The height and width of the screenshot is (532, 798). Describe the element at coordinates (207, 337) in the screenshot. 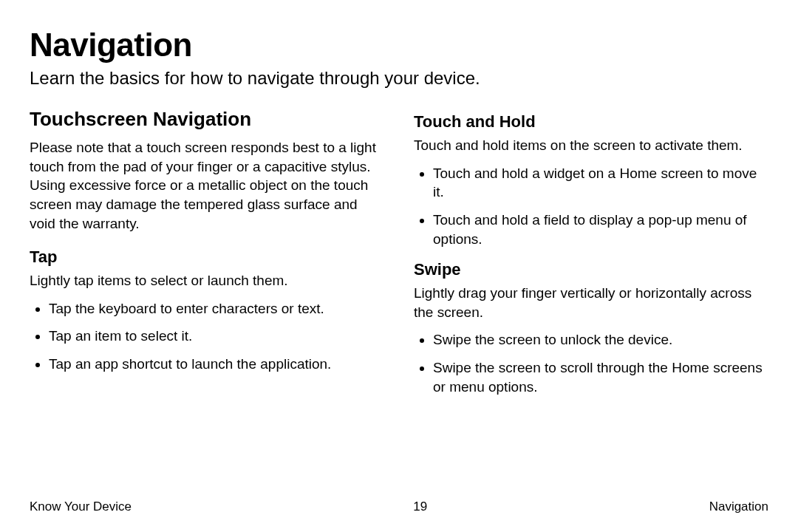

I see `tap-list: Tap the keyboard to enter characters or …` at that location.